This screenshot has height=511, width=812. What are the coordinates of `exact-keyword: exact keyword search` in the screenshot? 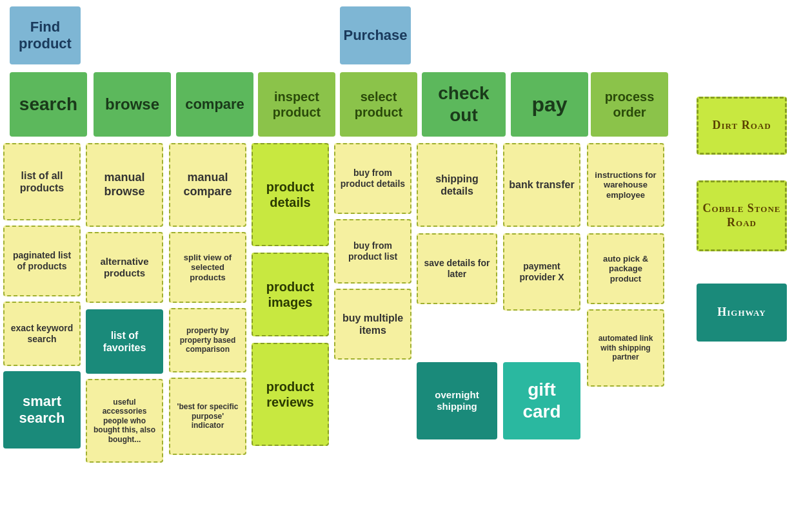 It's located at (42, 334).